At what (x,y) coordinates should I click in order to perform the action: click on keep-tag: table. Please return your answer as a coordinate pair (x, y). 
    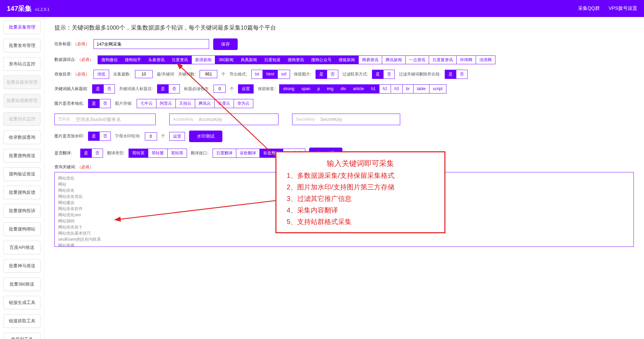
    Looking at the image, I should click on (421, 89).